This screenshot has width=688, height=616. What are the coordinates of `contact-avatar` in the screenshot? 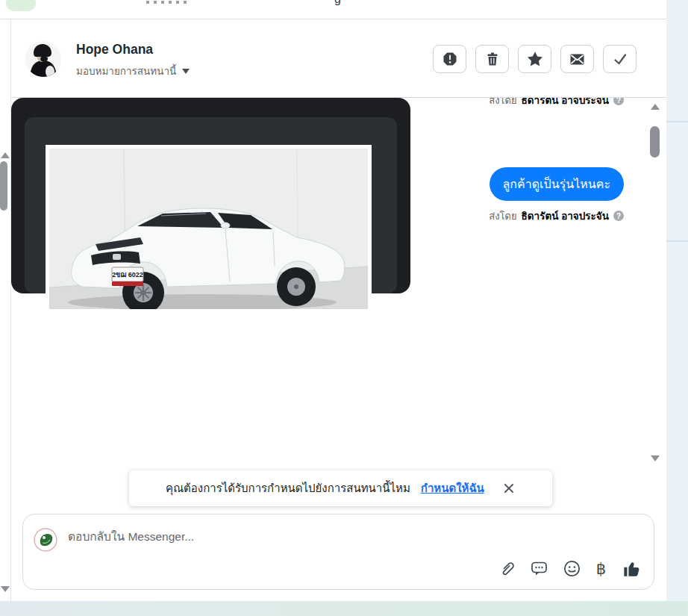 It's located at (43, 59).